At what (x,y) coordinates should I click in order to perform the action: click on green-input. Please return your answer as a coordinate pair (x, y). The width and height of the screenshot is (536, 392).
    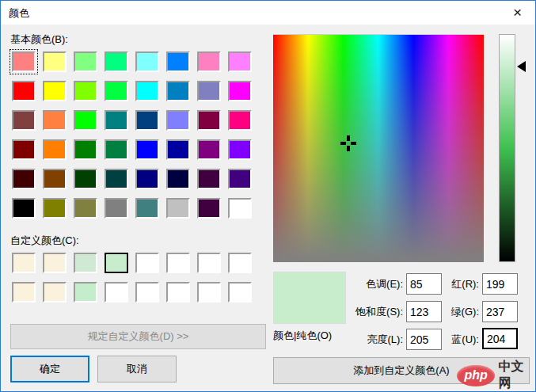
    Looking at the image, I should click on (500, 312).